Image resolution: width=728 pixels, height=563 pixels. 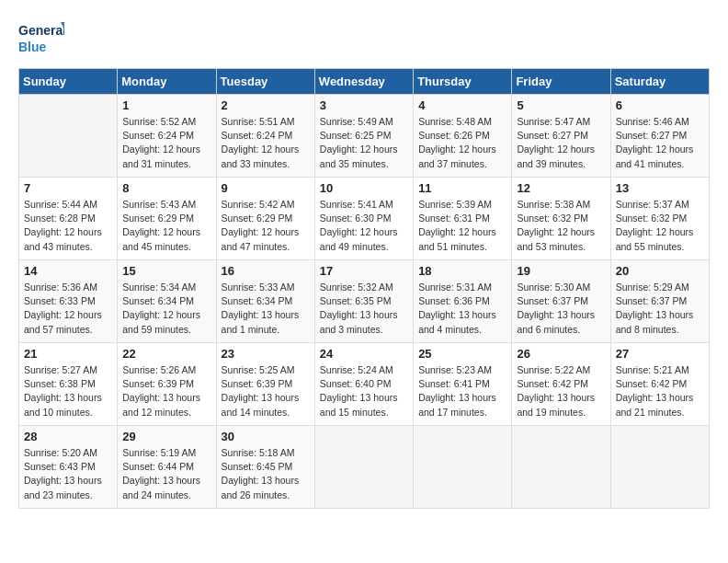 I want to click on day-info: Sunrise: 5:18 AM Sunset: 6:45 PM Dayligh…, so click(x=266, y=475).